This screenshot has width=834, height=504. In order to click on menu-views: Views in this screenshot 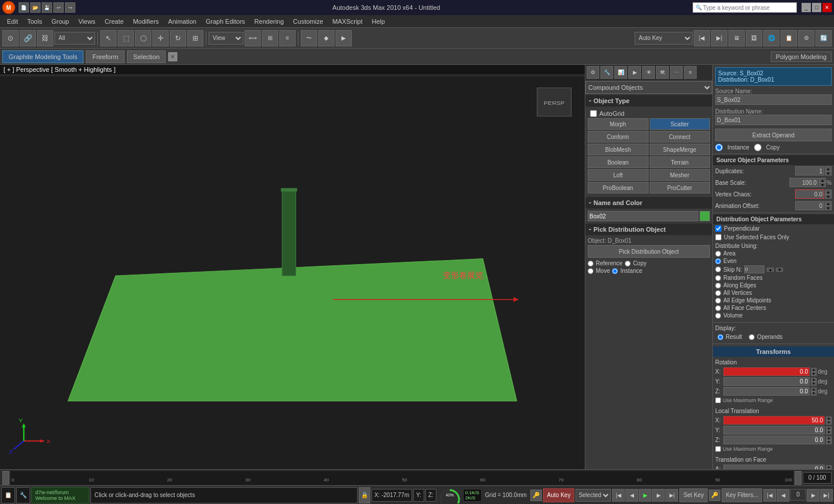, I will do `click(87, 21)`.